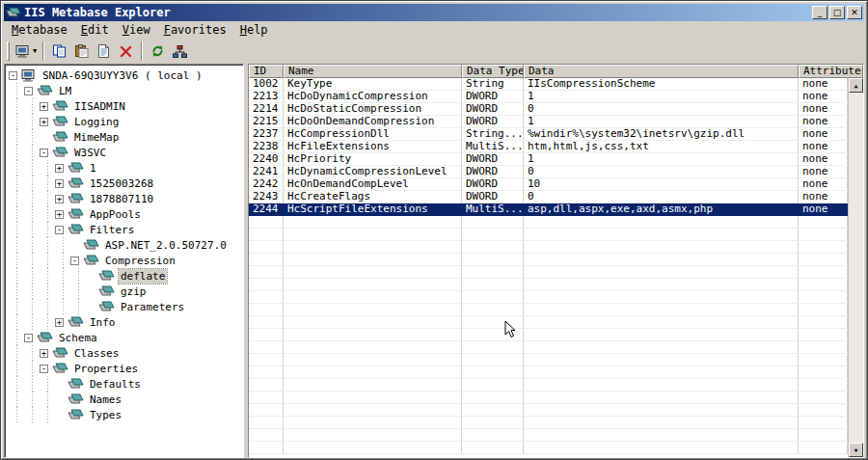  What do you see at coordinates (104, 51) in the screenshot?
I see `new-record-button` at bounding box center [104, 51].